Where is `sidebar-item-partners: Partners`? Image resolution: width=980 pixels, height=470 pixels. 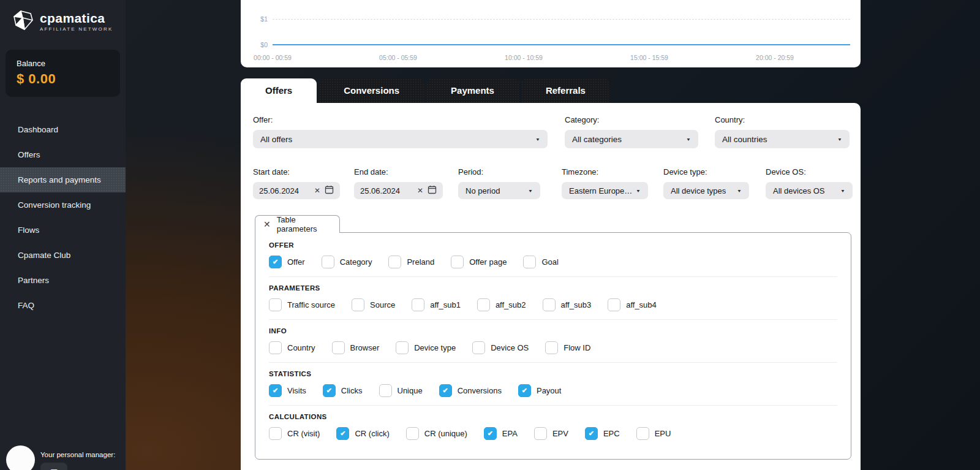
sidebar-item-partners: Partners is located at coordinates (62, 281).